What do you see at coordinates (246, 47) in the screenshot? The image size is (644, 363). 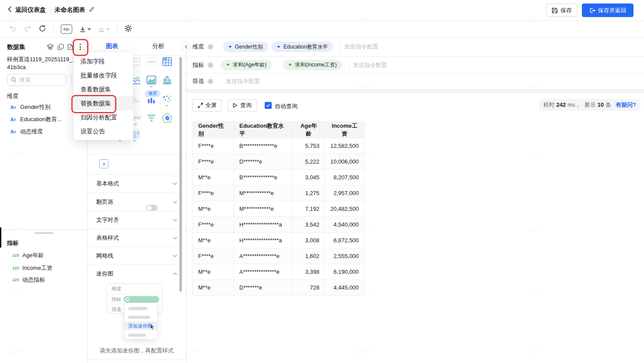 I see `dimension-pill: Gender性别` at bounding box center [246, 47].